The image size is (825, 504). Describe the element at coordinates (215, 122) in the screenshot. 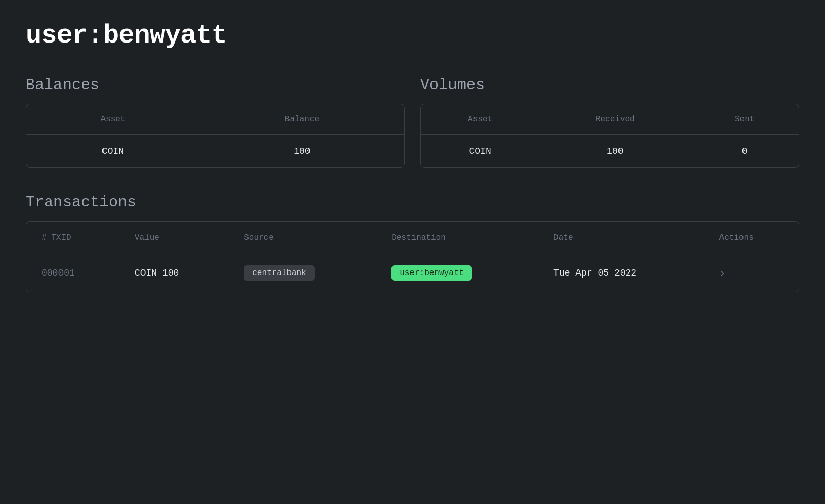

I see `balances-section: Balances Asset Balance COIN 100` at that location.